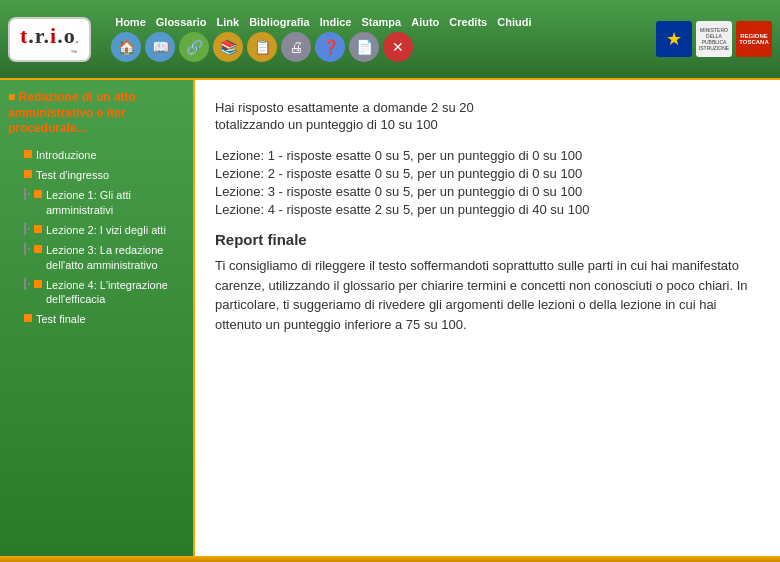 The image size is (780, 562). Describe the element at coordinates (38, 284) in the screenshot. I see `lezione4-icon` at that location.